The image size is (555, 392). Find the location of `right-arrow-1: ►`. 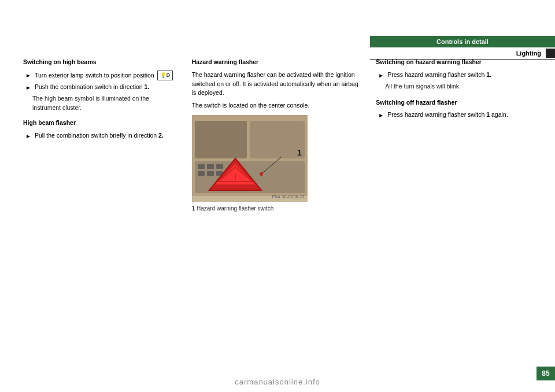

right-arrow-1: ► is located at coordinates (381, 75).